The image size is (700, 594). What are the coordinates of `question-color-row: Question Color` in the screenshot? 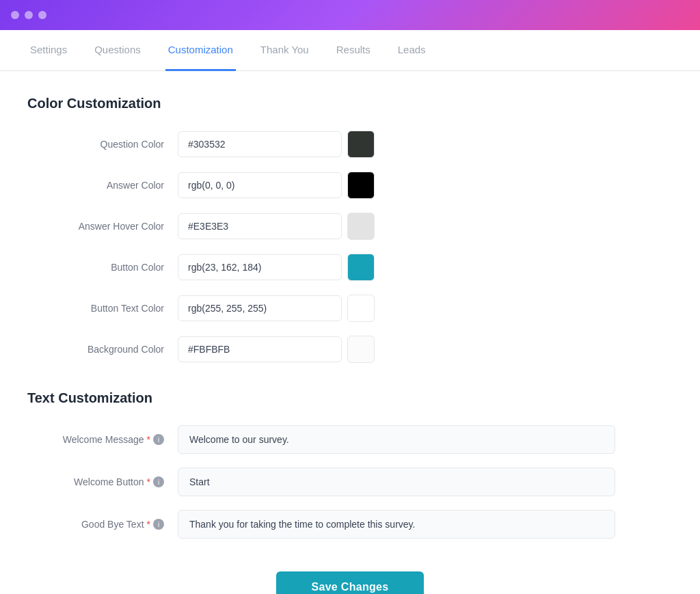 It's located at (350, 144).